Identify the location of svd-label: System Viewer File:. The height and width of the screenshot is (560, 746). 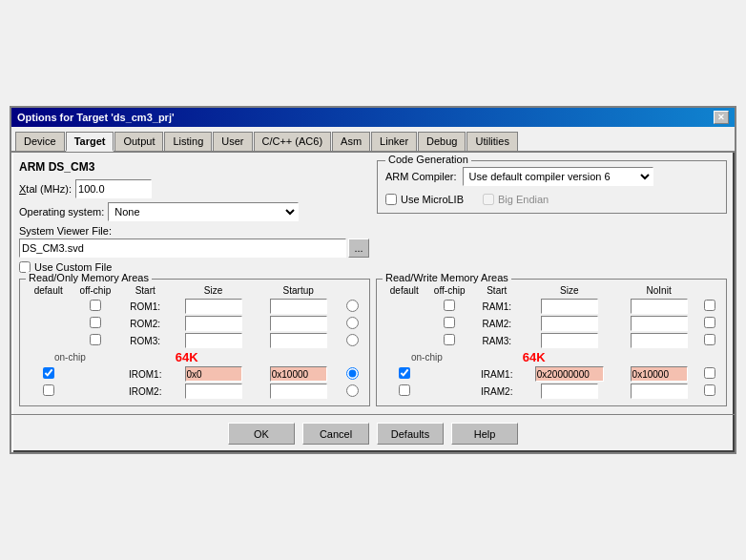
(65, 231).